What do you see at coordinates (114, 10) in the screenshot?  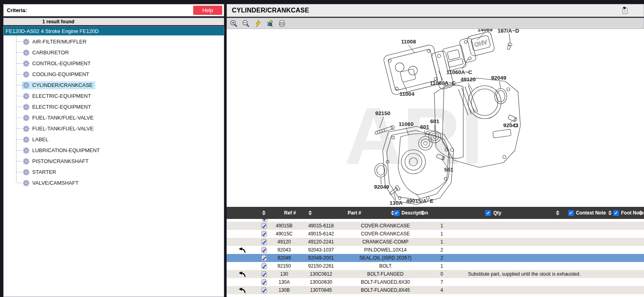 I see `criteria-bar: Criteria: Help` at bounding box center [114, 10].